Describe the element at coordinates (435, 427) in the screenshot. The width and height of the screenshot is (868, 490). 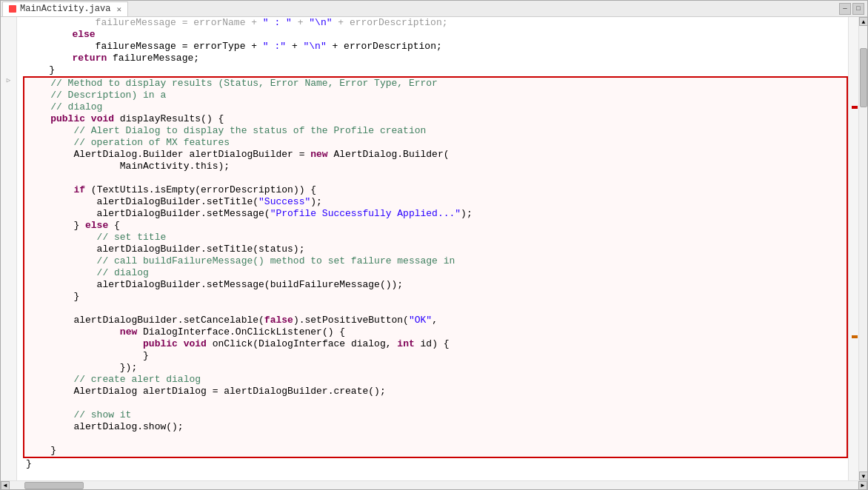
I see `code-line: alertDialog.show();` at that location.